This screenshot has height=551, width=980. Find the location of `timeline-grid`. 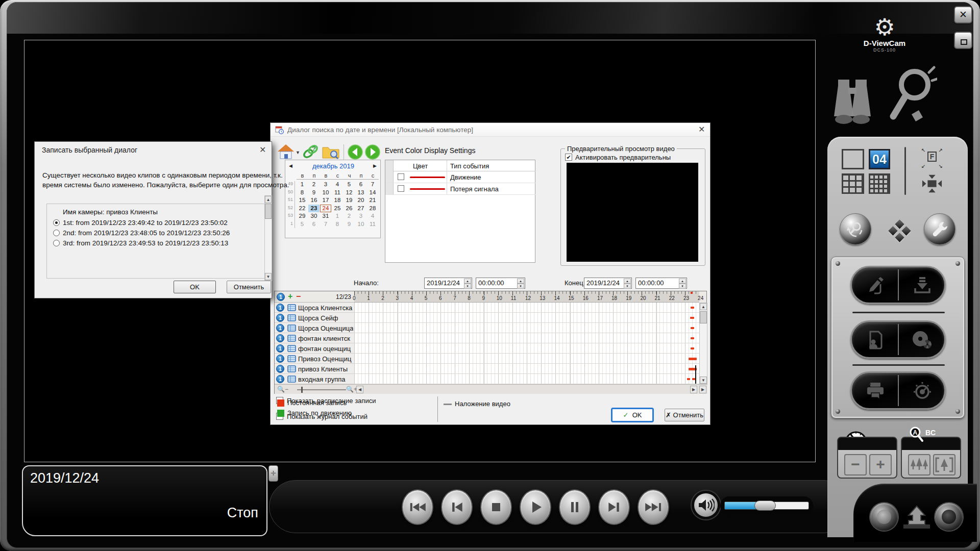

timeline-grid is located at coordinates (527, 343).